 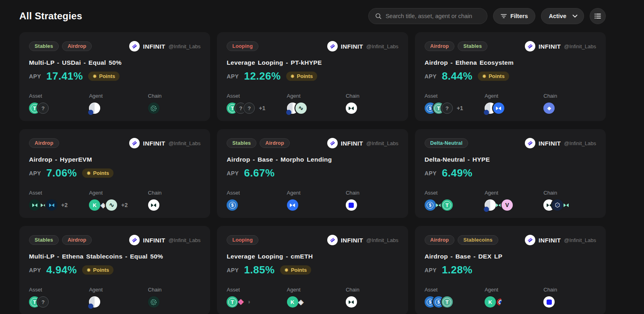 What do you see at coordinates (316, 103) in the screenshot?
I see `agent-column: Agent ∿` at bounding box center [316, 103].